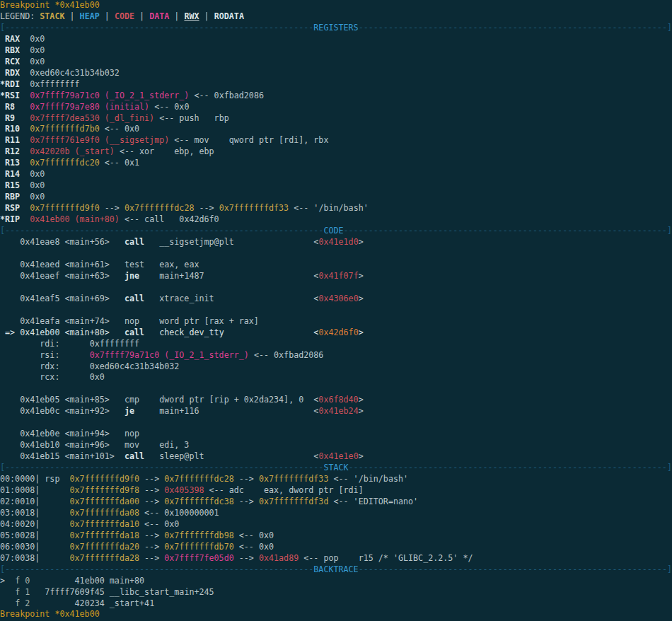 The width and height of the screenshot is (672, 621). Describe the element at coordinates (336, 186) in the screenshot. I see `register-row-r15: R15 0x0` at that location.